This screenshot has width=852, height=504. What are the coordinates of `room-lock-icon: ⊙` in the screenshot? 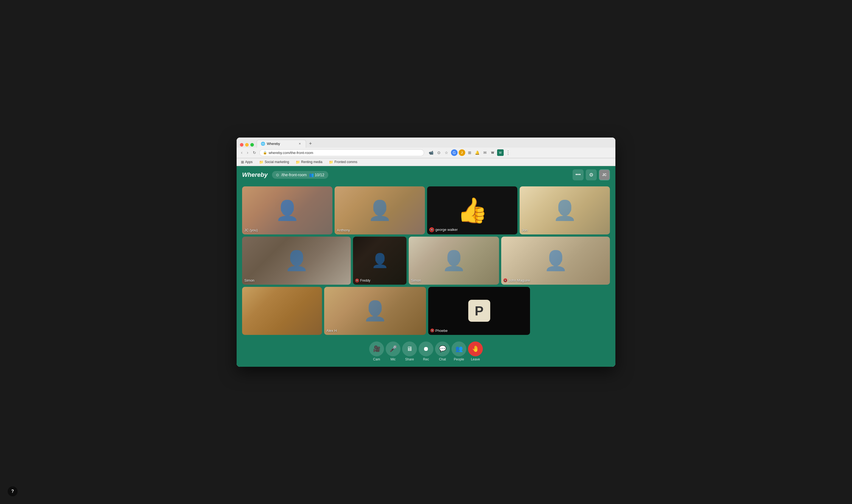 It's located at (277, 175).